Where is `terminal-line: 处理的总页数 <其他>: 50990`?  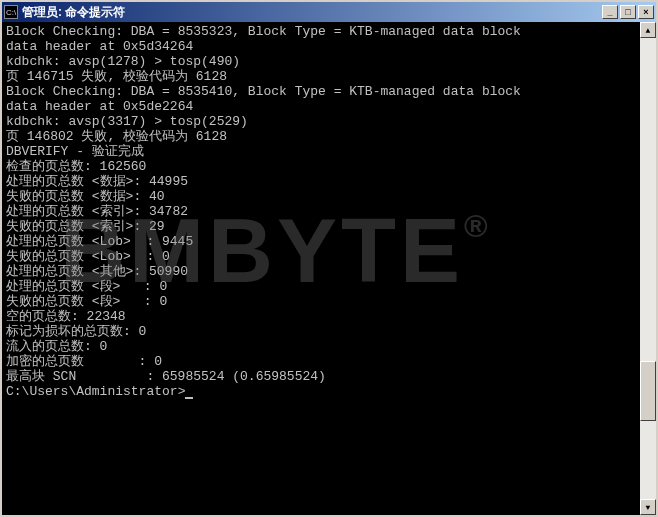
terminal-line: 处理的总页数 <其他>: 50990 is located at coordinates (329, 272).